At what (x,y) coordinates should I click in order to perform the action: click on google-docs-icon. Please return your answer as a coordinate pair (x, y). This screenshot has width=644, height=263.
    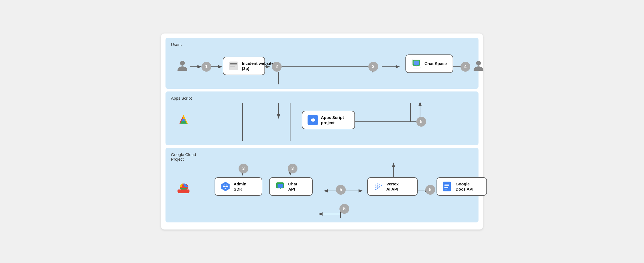
    Looking at the image, I should click on (447, 186).